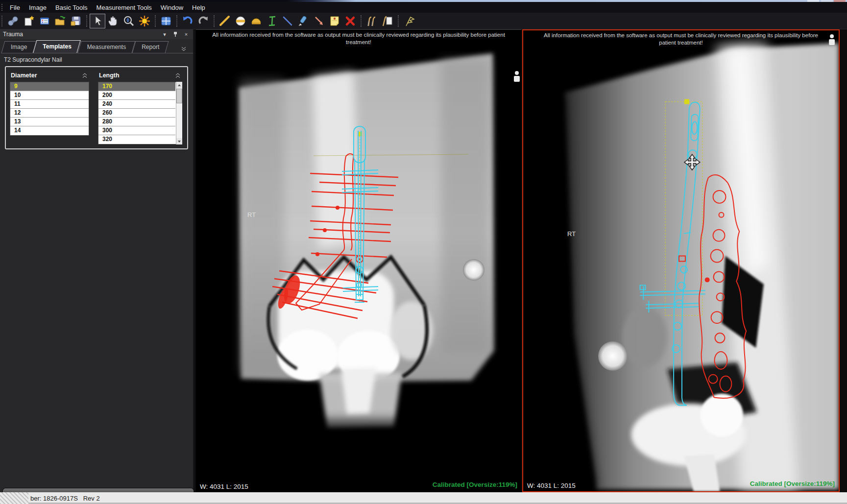 The height and width of the screenshot is (504, 847). Describe the element at coordinates (14, 498) in the screenshot. I see `status-grip-hatch` at that location.